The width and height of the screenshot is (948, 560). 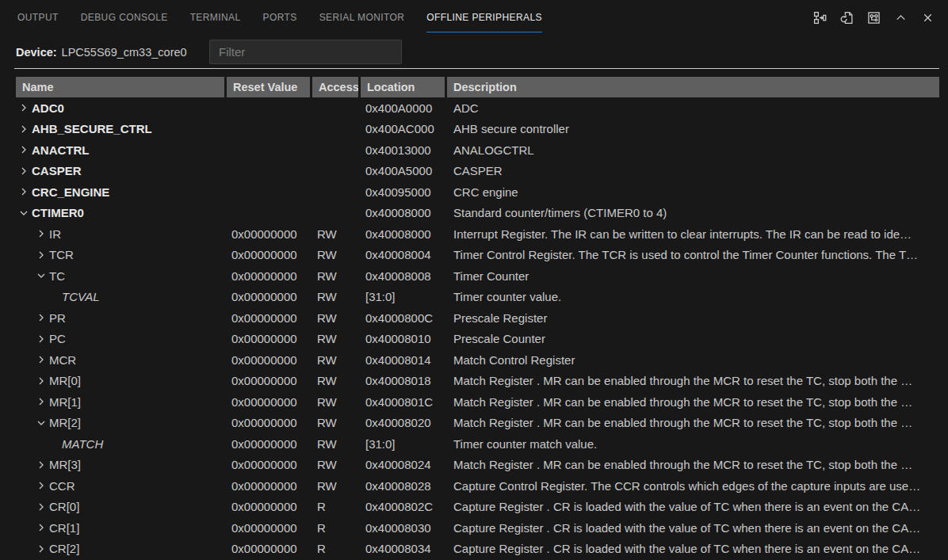 I want to click on location-value: 0x40008014, so click(x=403, y=360).